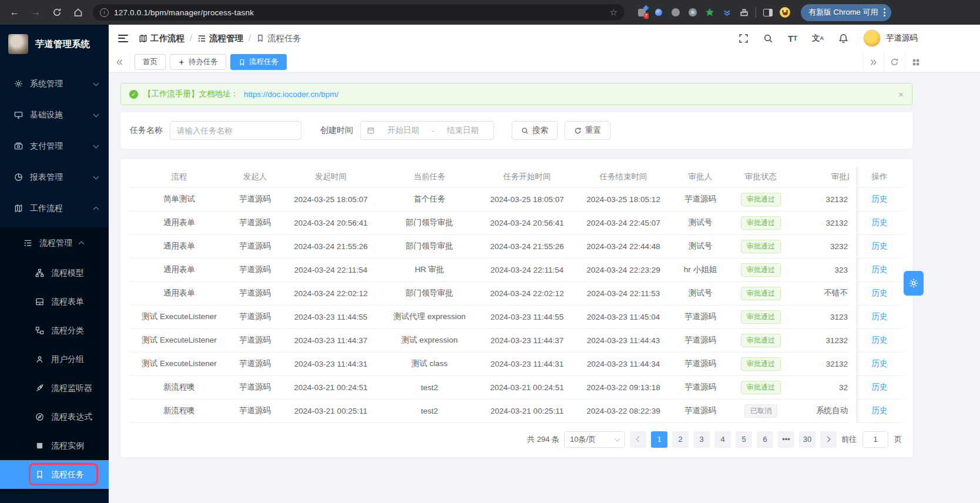 The image size is (980, 503). What do you see at coordinates (723, 440) in the screenshot?
I see `page-button: 4` at bounding box center [723, 440].